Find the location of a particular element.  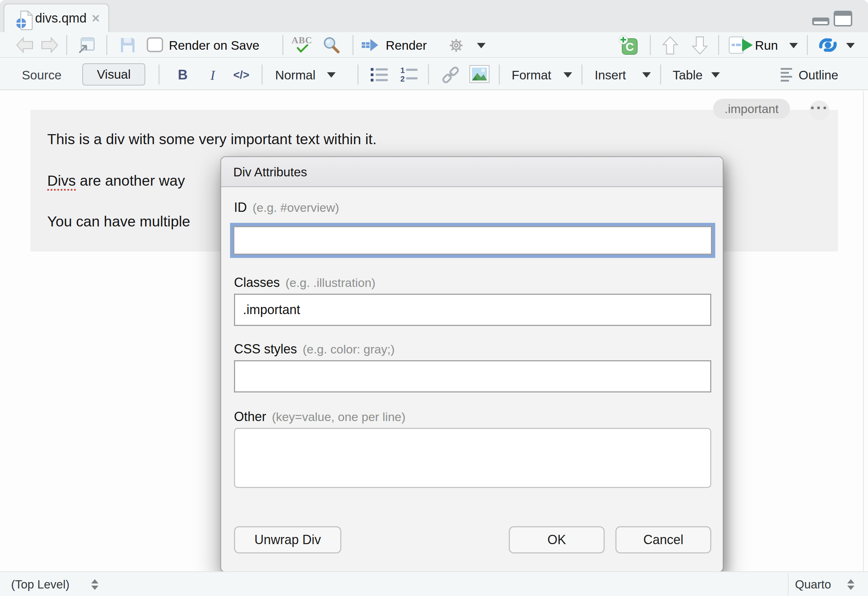

code-button: </> is located at coordinates (241, 75).